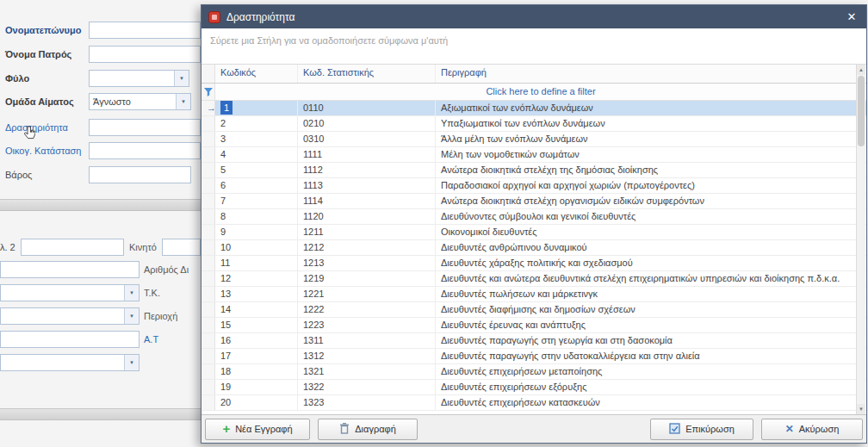 The image size is (868, 447). Describe the element at coordinates (534, 388) in the screenshot. I see `table-row: 191322Διευθυντές επιχειρήσεων εξόρυξης` at that location.